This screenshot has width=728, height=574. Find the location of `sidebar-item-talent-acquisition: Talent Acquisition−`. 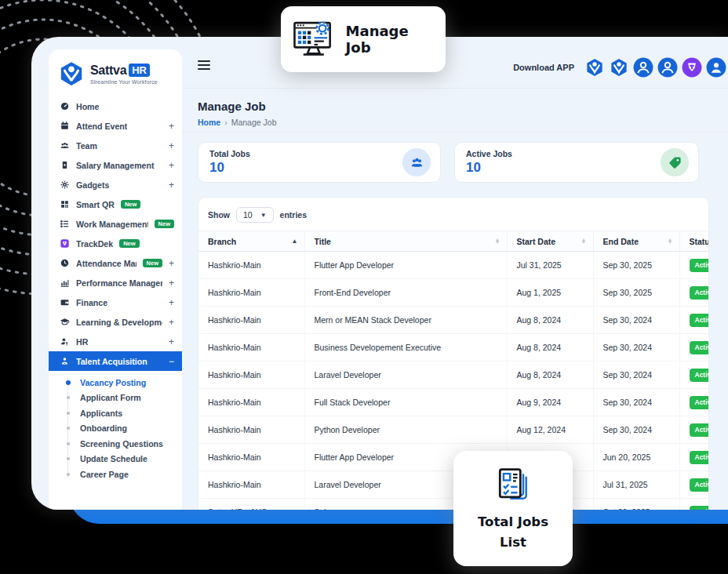

sidebar-item-talent-acquisition: Talent Acquisition− is located at coordinates (115, 361).